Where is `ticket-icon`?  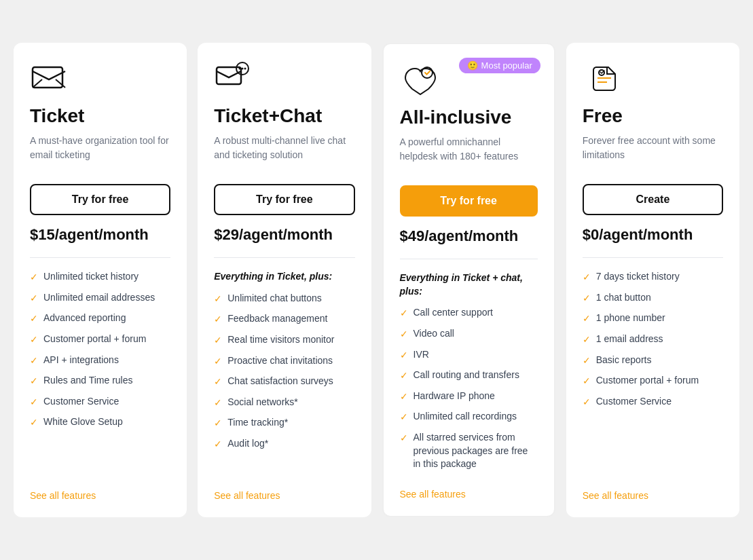 ticket-icon is located at coordinates (49, 78).